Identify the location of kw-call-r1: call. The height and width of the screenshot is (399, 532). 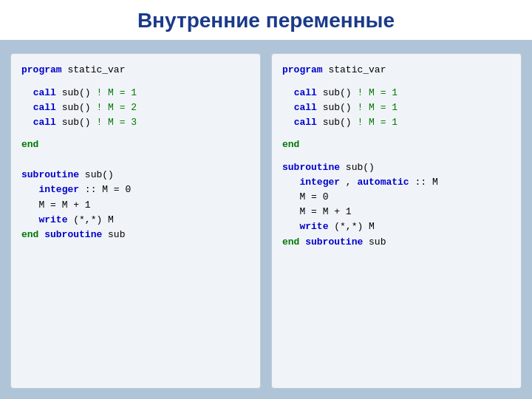
(306, 93).